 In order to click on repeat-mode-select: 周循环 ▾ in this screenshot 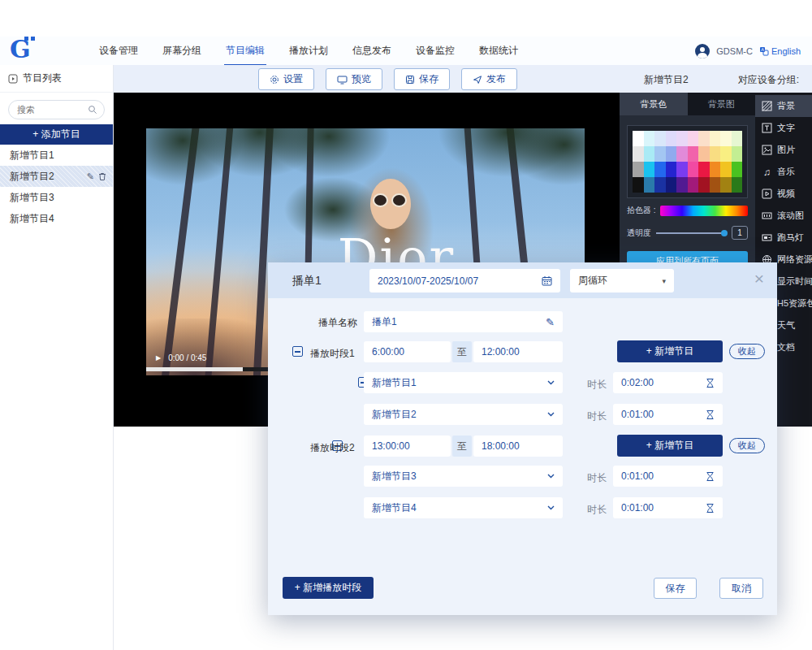, I will do `click(622, 281)`.